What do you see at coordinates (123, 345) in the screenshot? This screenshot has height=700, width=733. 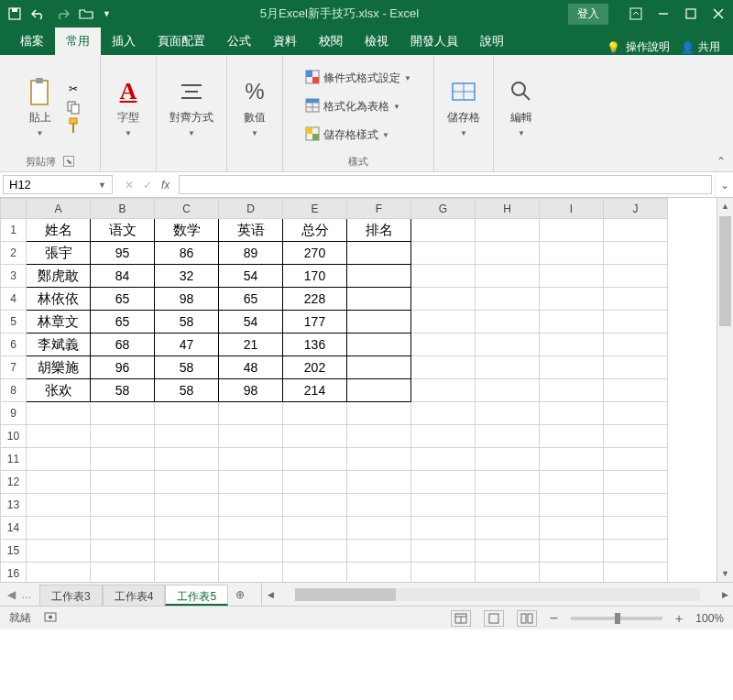 I see `cell: 68` at bounding box center [123, 345].